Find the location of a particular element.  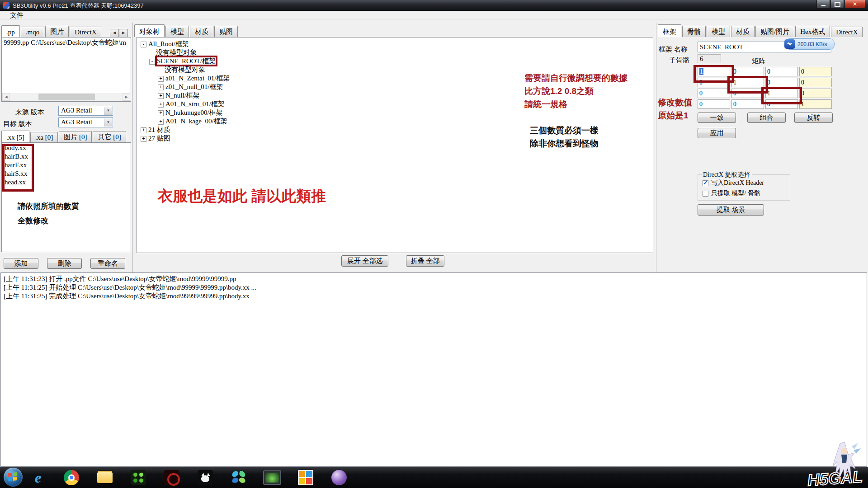

matrix-cell-r1c1: 1 is located at coordinates (748, 82).